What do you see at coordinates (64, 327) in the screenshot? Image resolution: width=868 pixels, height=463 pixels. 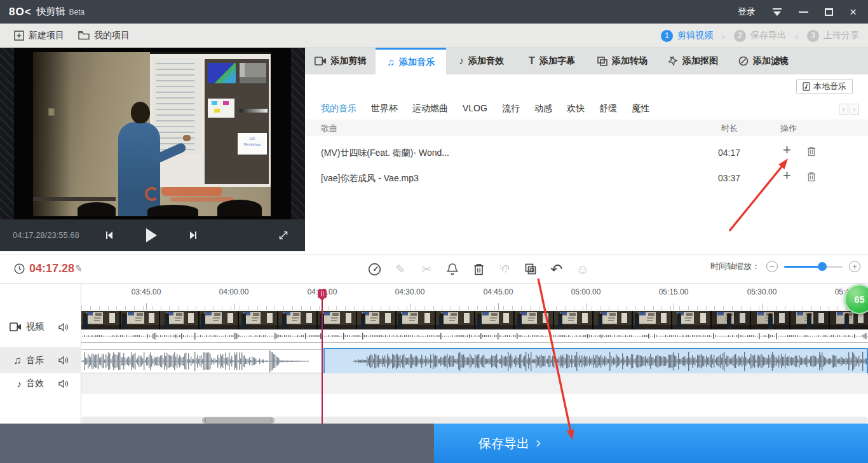 I see `mute-video-icon` at bounding box center [64, 327].